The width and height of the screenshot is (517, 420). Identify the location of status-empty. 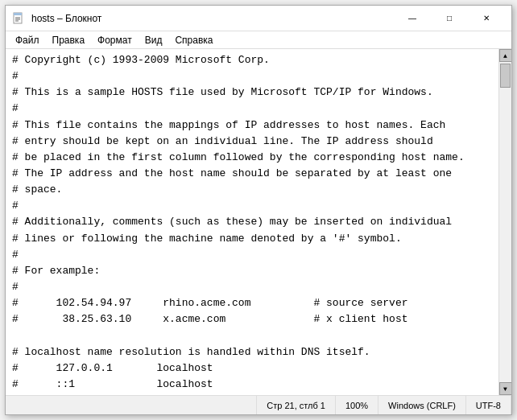
(131, 406).